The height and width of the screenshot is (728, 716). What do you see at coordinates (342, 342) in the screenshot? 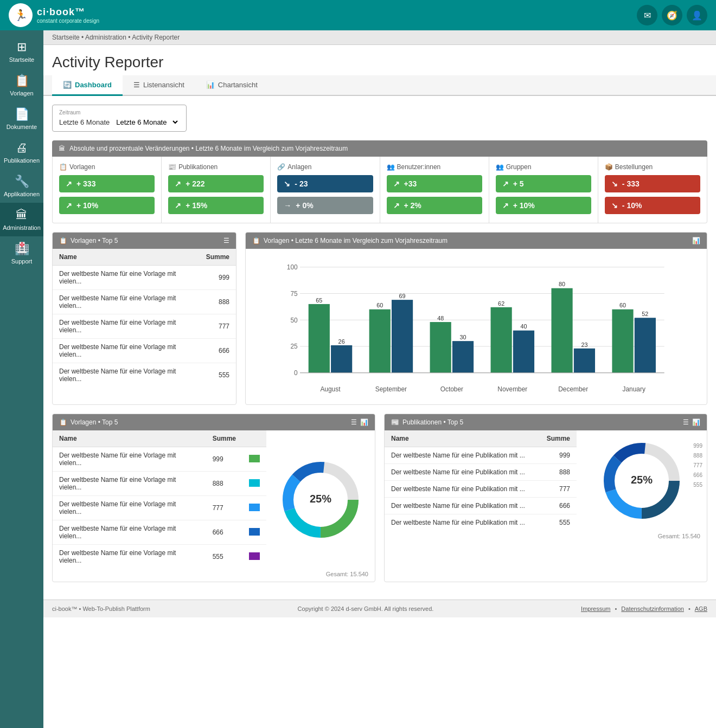
I see `svg-text: 26` at bounding box center [342, 342].